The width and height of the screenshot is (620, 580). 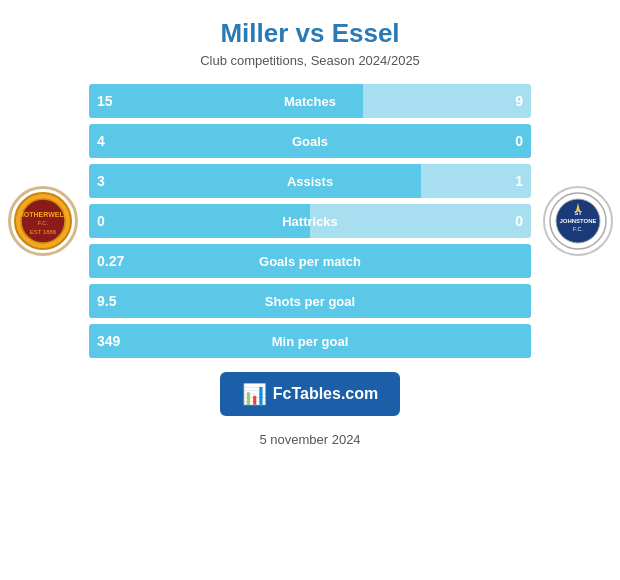 What do you see at coordinates (310, 440) in the screenshot?
I see `date-footer: 5 november 2024` at bounding box center [310, 440].